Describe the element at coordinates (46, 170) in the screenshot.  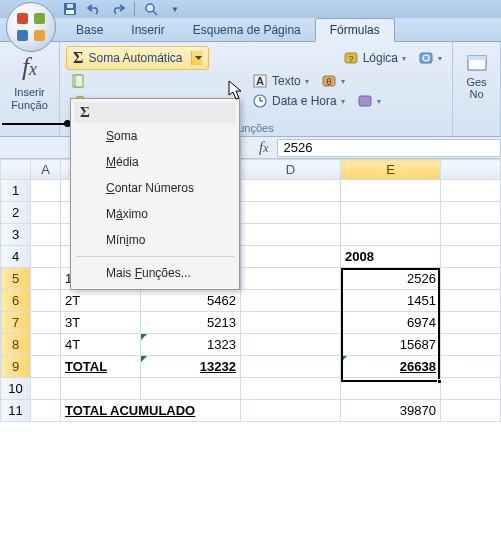
I see `col-header-A: A` at that location.